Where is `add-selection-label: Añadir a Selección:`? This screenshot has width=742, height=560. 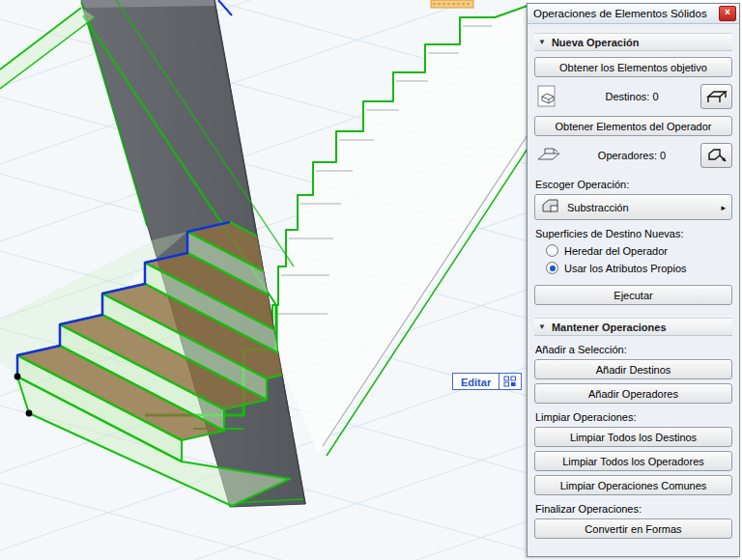 add-selection-label: Añadir a Selección: is located at coordinates (634, 350).